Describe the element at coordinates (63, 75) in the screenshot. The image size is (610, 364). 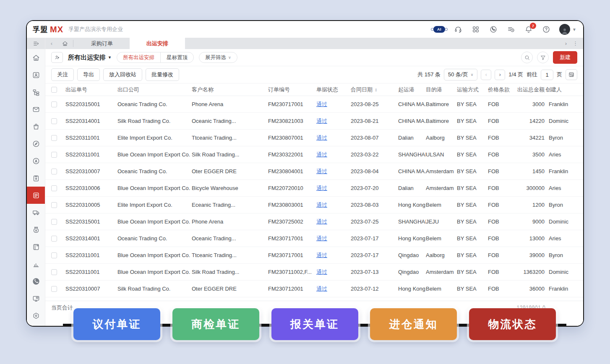
I see `toolbar-action-button: 关注` at that location.